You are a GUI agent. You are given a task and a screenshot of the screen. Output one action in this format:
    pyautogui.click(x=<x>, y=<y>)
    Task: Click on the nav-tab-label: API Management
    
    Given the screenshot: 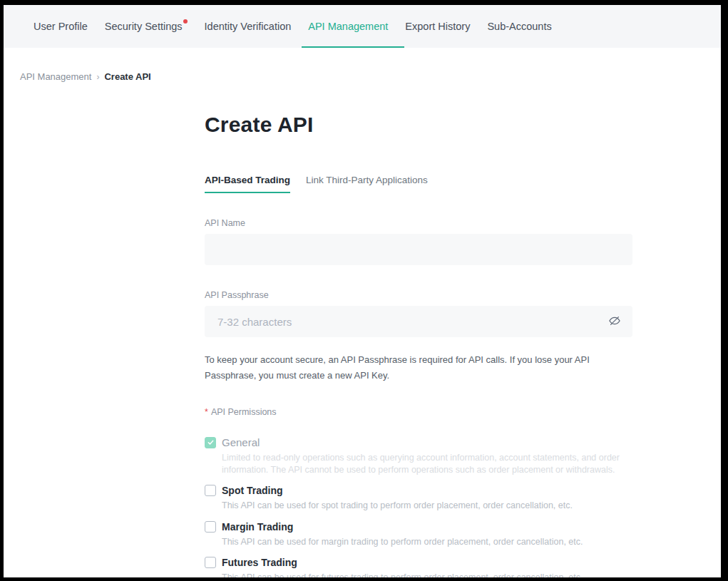 What is the action you would take?
    pyautogui.click(x=348, y=26)
    